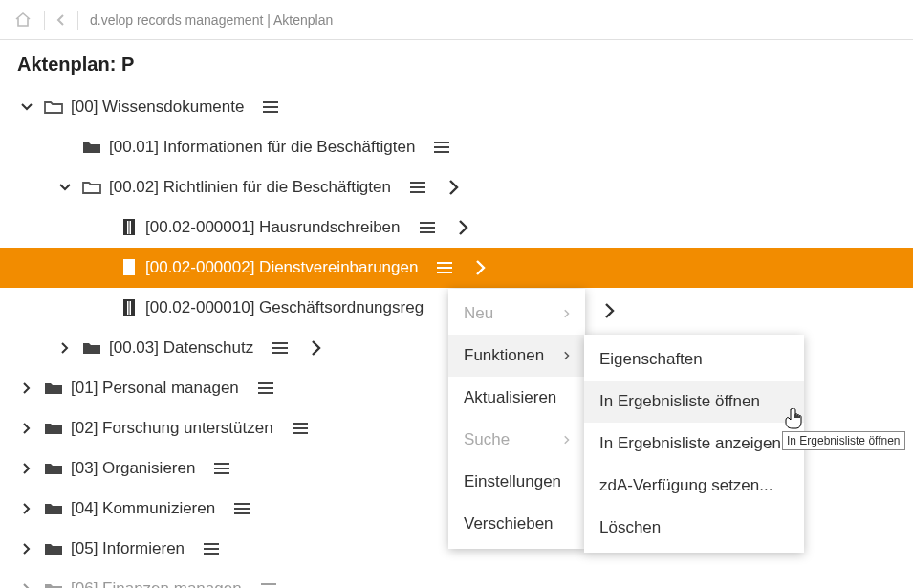  Describe the element at coordinates (273, 228) in the screenshot. I see `node-label: [00.02-000001] Hausrundschreiben` at that location.